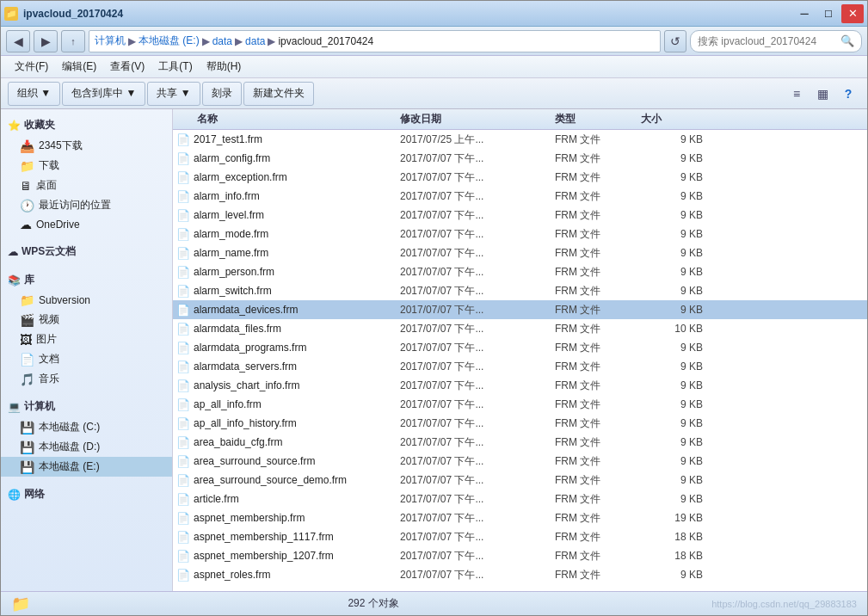  I want to click on sidebar-section-wps: ☁ WPS云文档, so click(86, 251).